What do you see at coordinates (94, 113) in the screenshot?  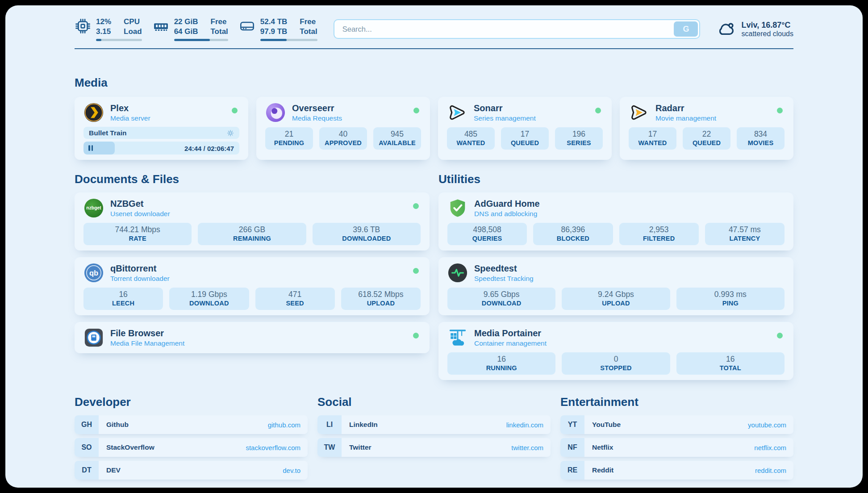 I see `plex-icon` at bounding box center [94, 113].